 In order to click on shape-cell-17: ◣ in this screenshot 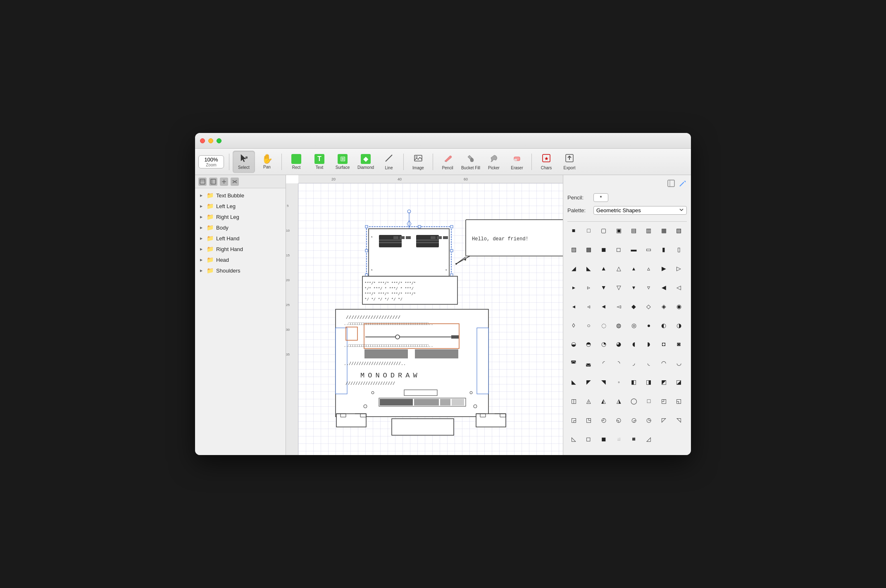, I will do `click(588, 268)`.